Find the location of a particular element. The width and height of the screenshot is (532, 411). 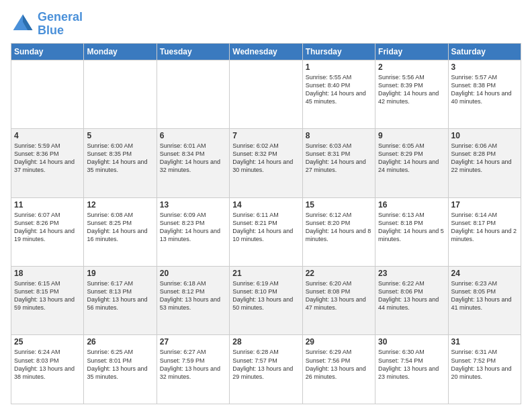

day-info: Sunrise: 6:25 AM Sunset: 8:01 PM Dayligh… is located at coordinates (120, 364).